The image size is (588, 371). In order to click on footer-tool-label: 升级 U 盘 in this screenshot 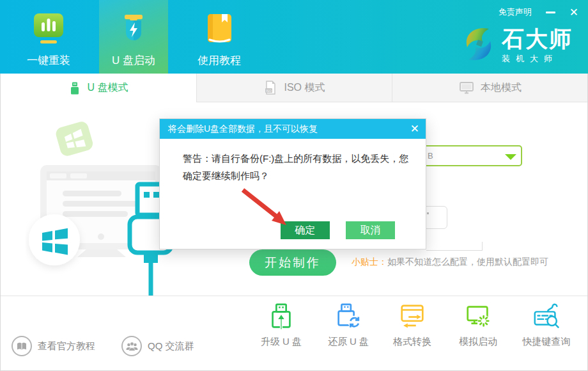, I will do `click(281, 342)`.